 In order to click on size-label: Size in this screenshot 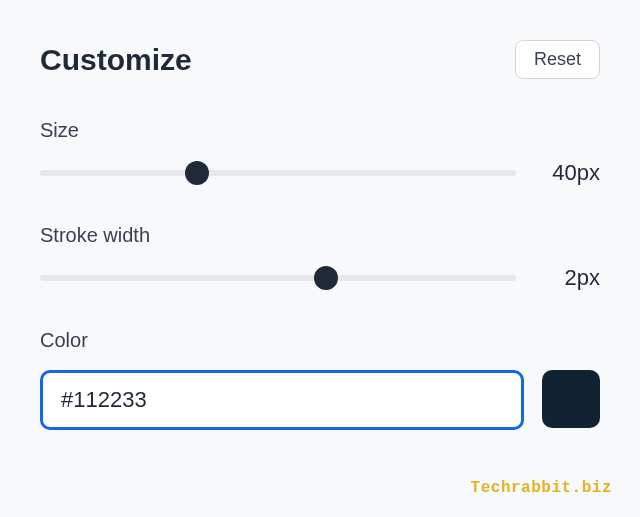, I will do `click(320, 130)`.